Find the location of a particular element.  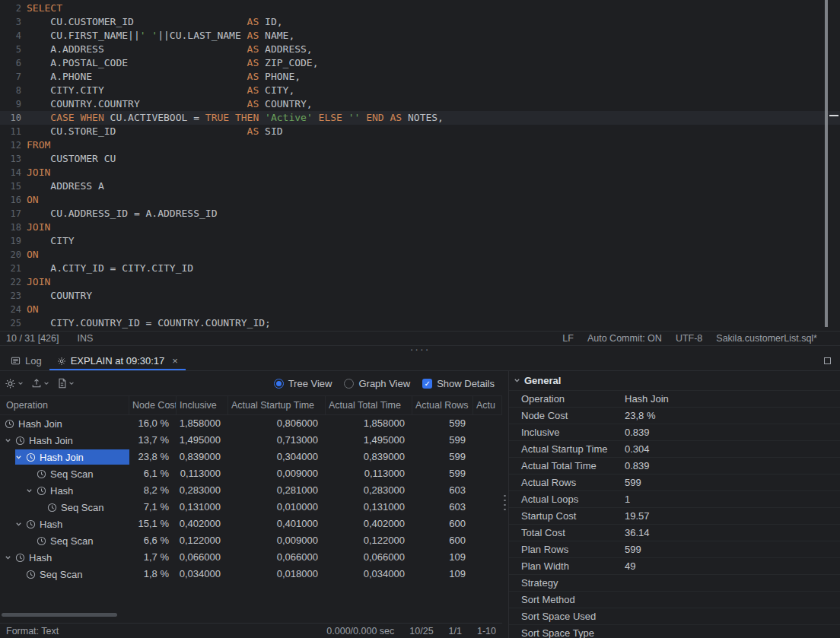

property-value: Hash Join is located at coordinates (730, 398).